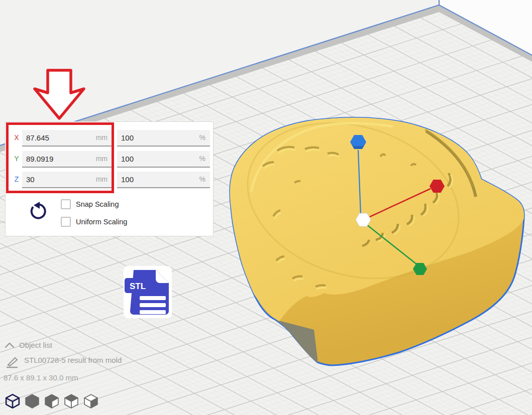 Image resolution: width=532 pixels, height=415 pixels. Describe the element at coordinates (71, 401) in the screenshot. I see `cube-front-white-icon` at that location.